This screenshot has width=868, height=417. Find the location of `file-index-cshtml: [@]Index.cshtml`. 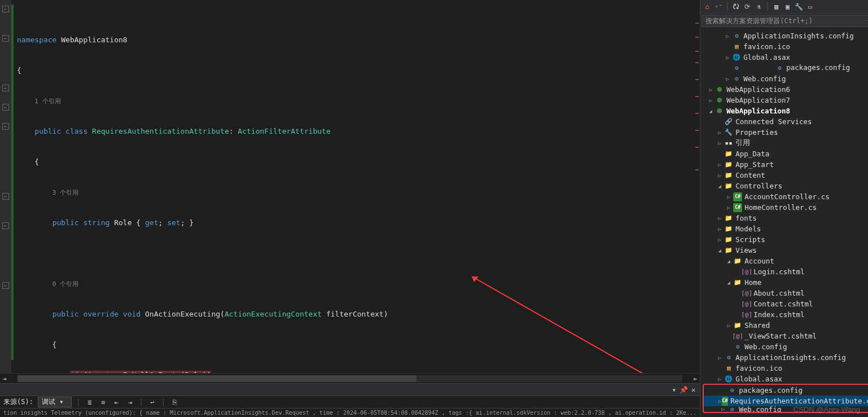

file-index-cshtml: [@]Index.cshtml is located at coordinates (784, 315).